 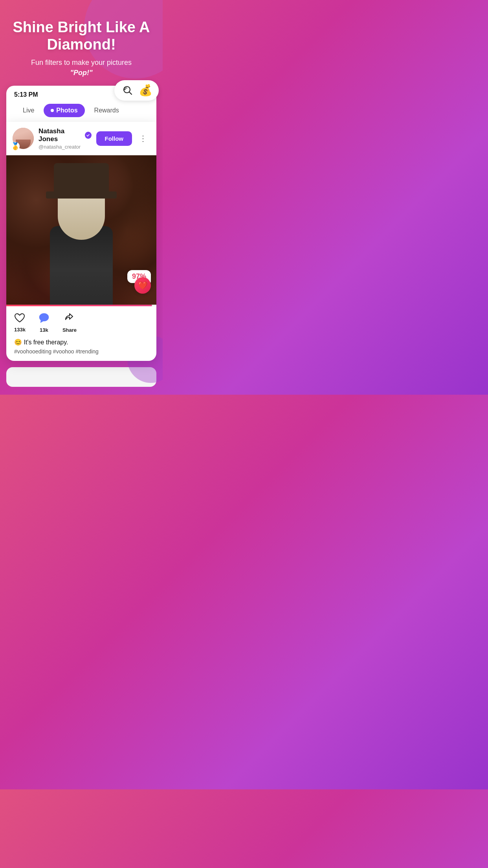 I want to click on post-photo: 97% ❤️, so click(x=81, y=230).